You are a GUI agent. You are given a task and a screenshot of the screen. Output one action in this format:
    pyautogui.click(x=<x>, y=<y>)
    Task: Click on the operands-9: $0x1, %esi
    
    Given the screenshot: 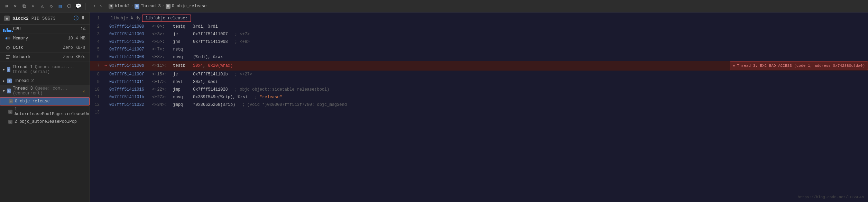 What is the action you would take?
    pyautogui.click(x=530, y=82)
    